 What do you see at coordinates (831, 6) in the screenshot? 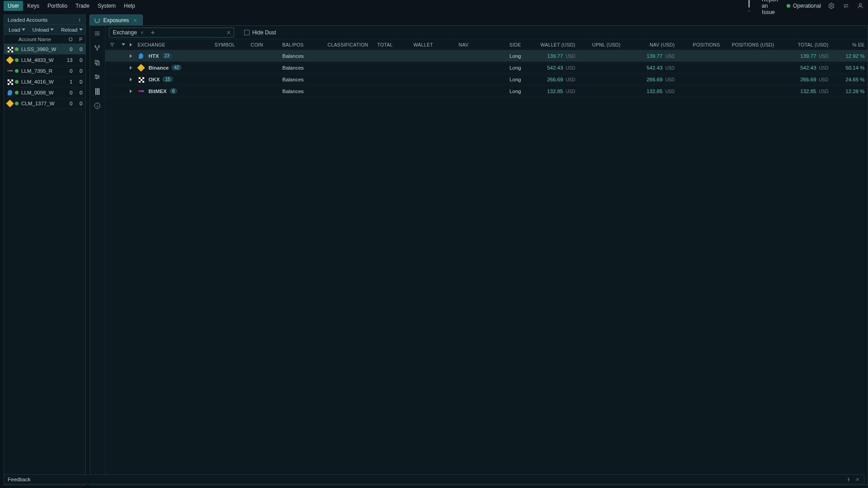
I see `settings-button` at bounding box center [831, 6].